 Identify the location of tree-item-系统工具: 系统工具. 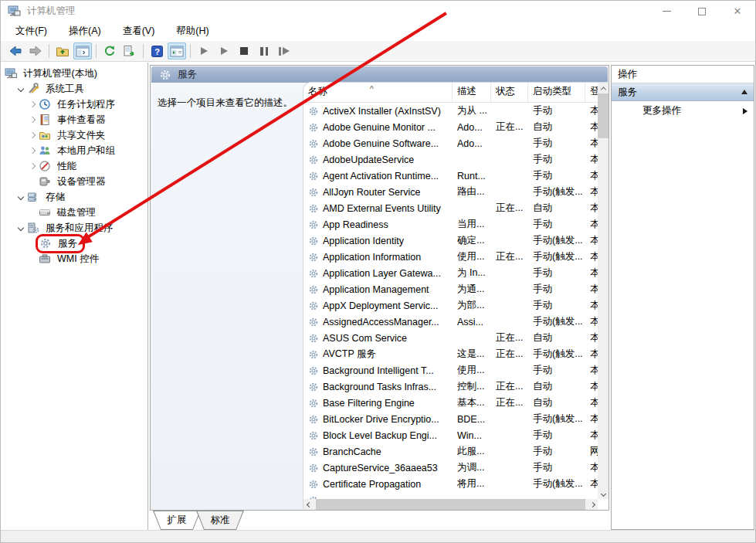
(74, 89).